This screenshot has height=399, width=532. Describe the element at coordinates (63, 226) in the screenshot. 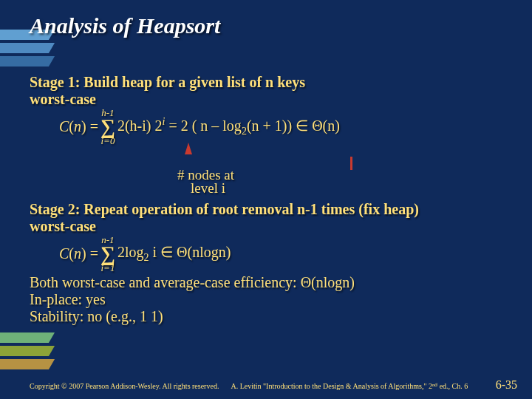

I see `stage2-worst: worst-case` at that location.